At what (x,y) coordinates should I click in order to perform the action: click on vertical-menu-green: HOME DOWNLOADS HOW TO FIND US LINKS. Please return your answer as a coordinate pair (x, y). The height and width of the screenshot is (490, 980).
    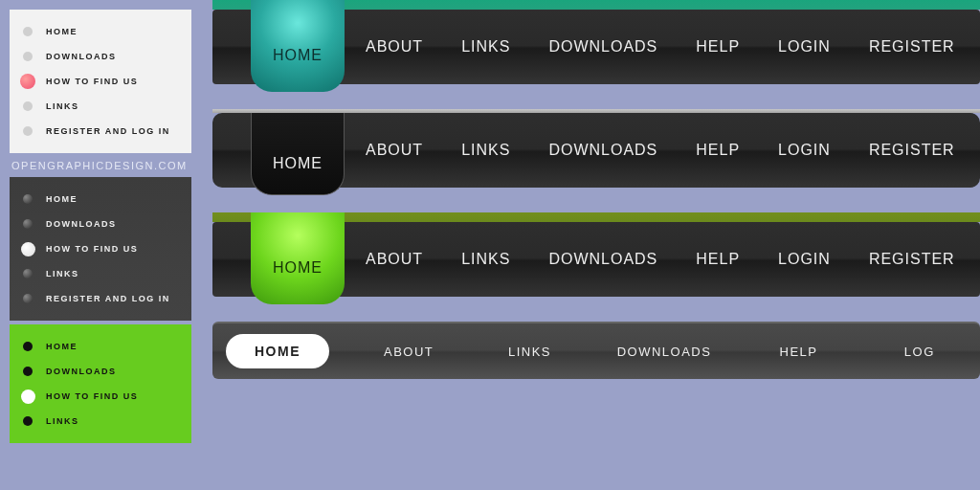
    Looking at the image, I should click on (100, 384).